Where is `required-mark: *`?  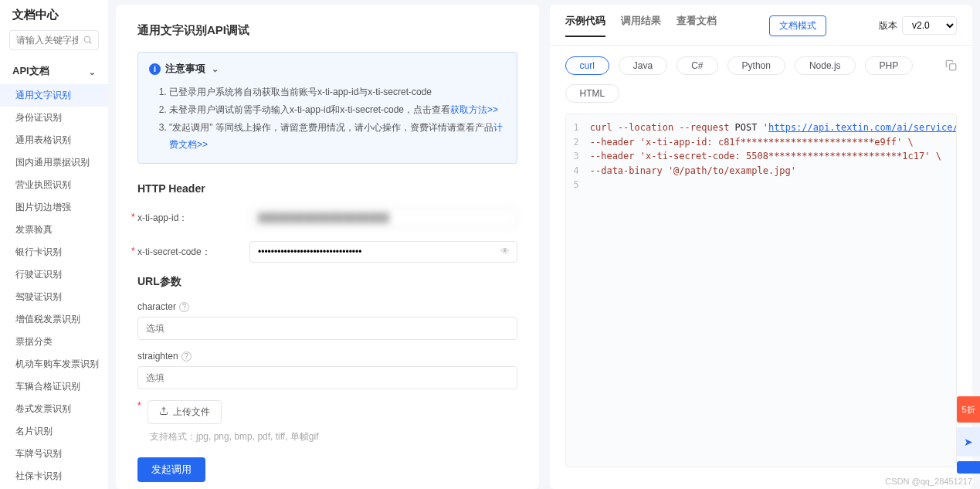
required-mark: * is located at coordinates (139, 406).